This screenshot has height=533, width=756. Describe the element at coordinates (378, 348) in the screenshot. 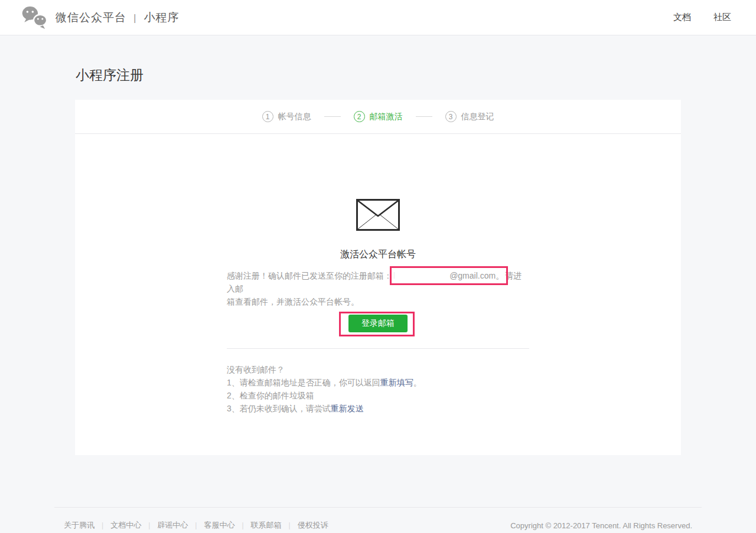

I see `content-divider` at that location.